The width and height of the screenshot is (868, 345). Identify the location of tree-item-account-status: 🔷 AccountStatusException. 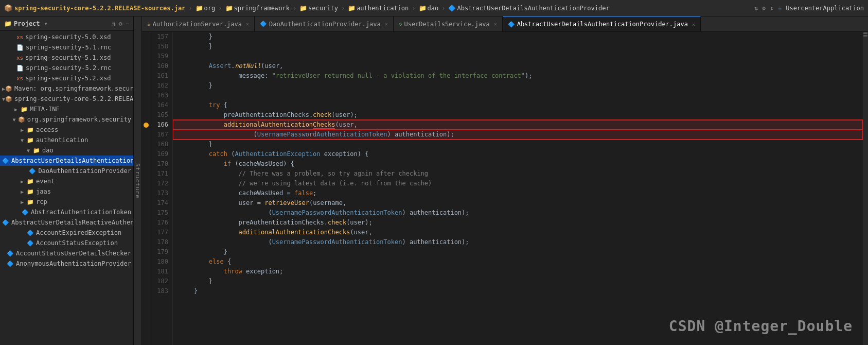
(67, 243).